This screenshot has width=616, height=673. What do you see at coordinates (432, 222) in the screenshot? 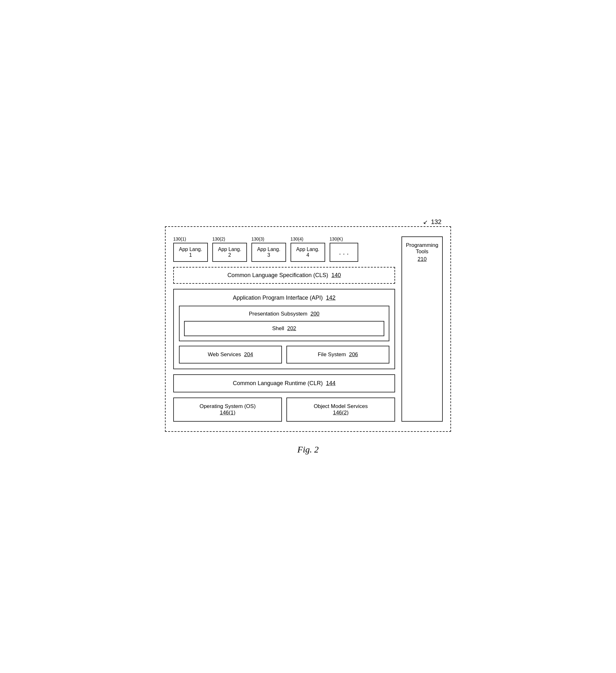
I see `ref-132-label: ↙ 132` at bounding box center [432, 222].